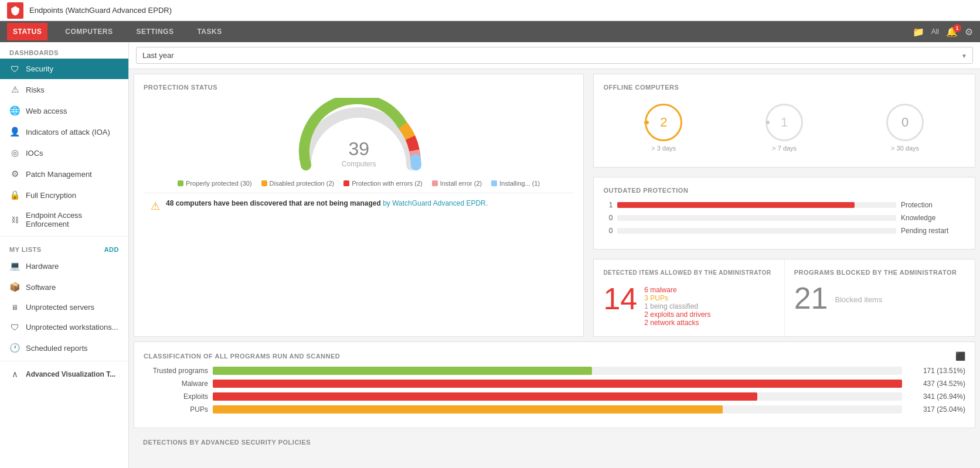 The image size is (980, 468). I want to click on gauge-legend: Properly protected (30) Disabled protect…, so click(359, 183).